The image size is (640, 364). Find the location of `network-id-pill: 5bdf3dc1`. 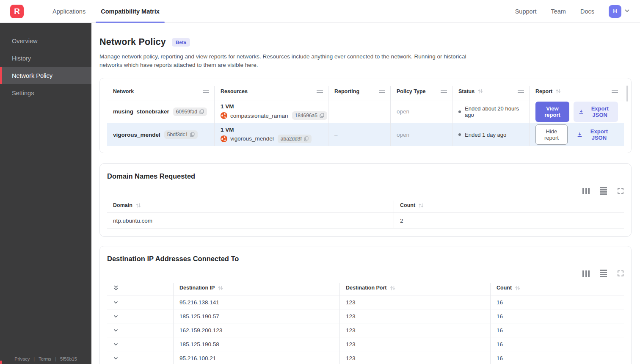

network-id-pill: 5bdf3dc1 is located at coordinates (181, 135).